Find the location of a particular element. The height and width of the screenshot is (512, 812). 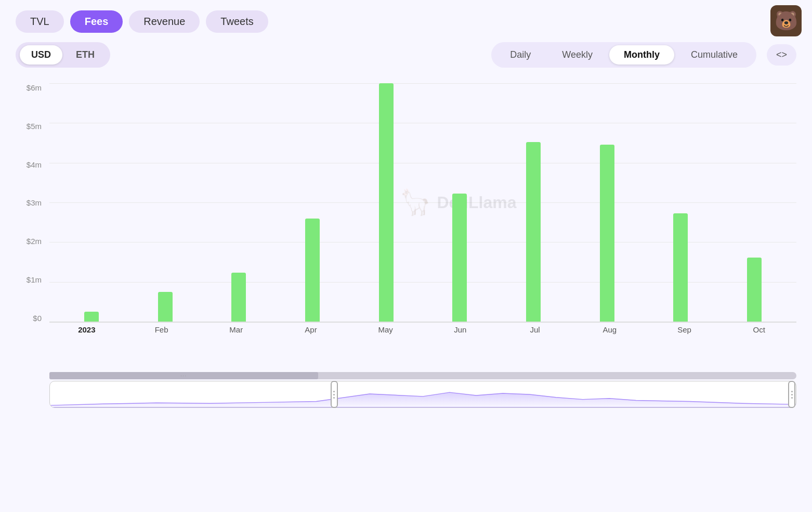

bar-apr is located at coordinates (312, 270).